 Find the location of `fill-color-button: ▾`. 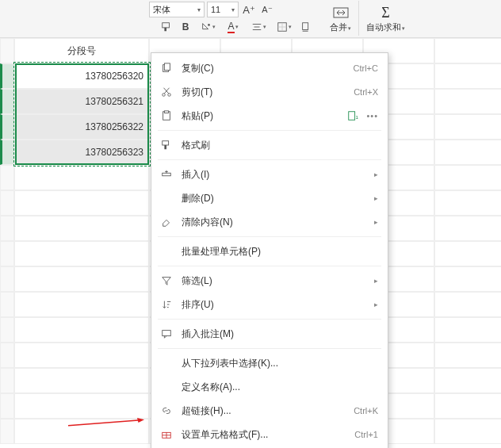

fill-color-button: ▾ is located at coordinates (208, 27).